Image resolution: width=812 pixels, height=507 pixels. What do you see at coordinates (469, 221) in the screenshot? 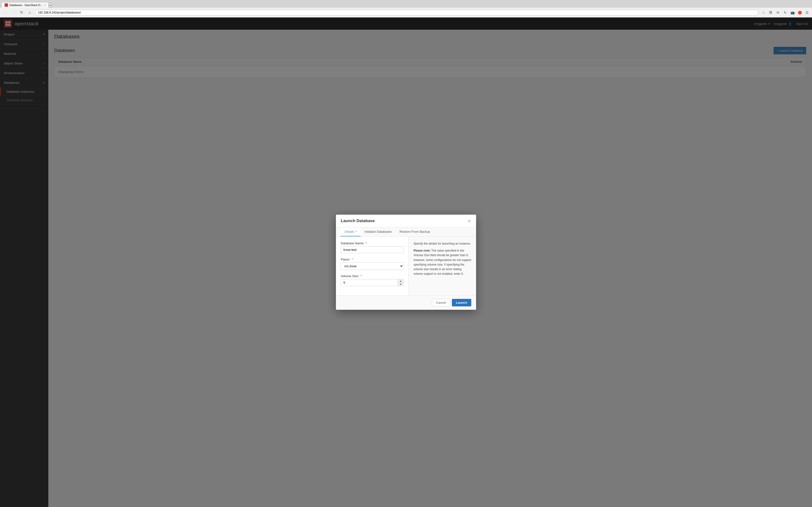
I see `modal-close-button: ×` at bounding box center [469, 221].